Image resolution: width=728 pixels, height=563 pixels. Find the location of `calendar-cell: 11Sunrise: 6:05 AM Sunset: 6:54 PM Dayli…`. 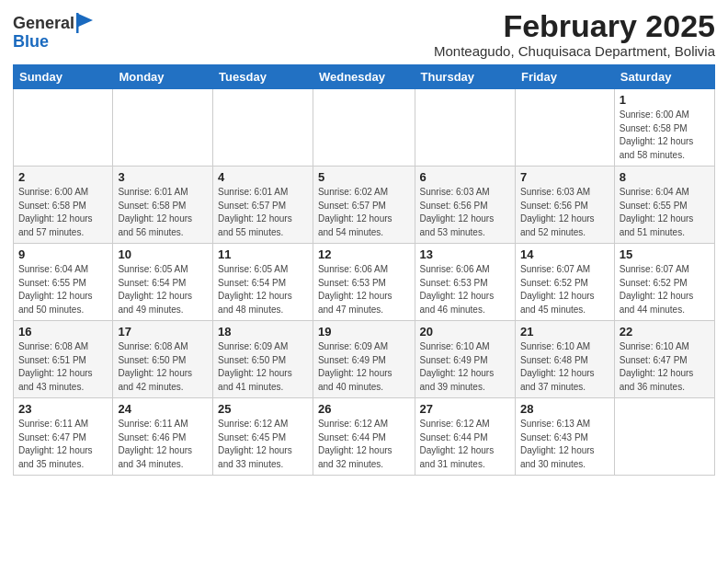

calendar-cell: 11Sunrise: 6:05 AM Sunset: 6:54 PM Dayli… is located at coordinates (263, 282).